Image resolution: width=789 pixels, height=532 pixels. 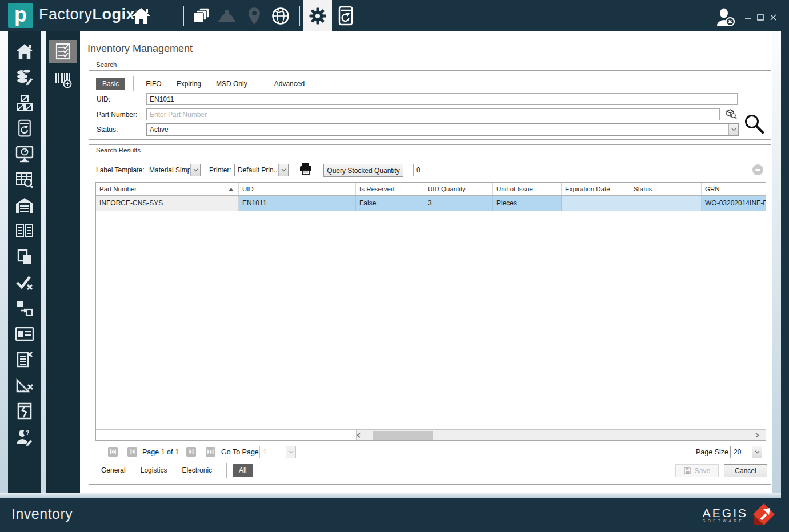 I want to click on device-restore-button, so click(x=346, y=16).